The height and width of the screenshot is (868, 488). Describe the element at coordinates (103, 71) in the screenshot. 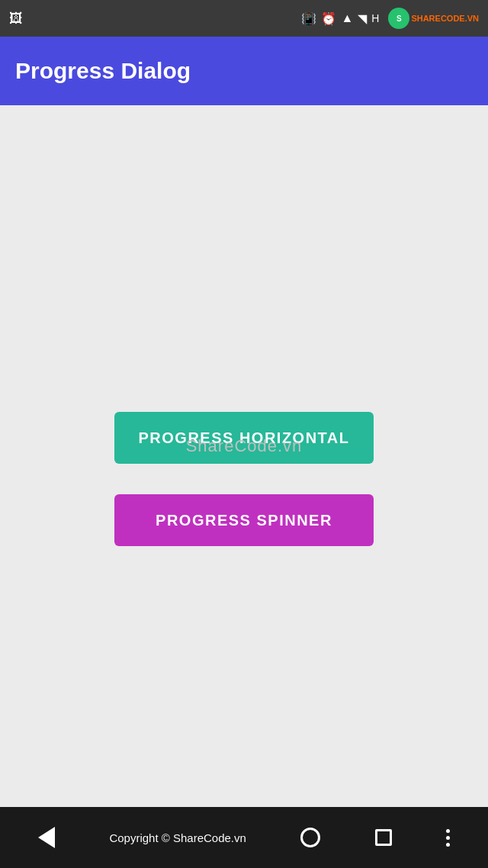

I see `app-title: Progress Dialog` at that location.